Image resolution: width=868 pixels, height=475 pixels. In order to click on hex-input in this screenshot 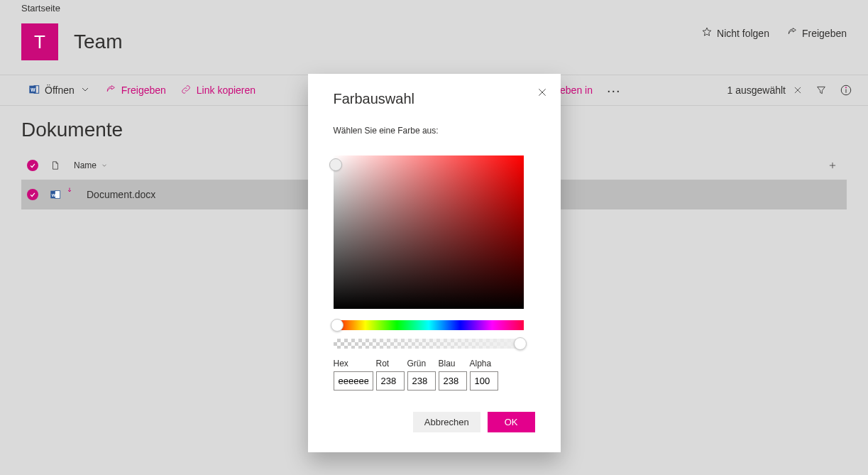, I will do `click(353, 381)`.